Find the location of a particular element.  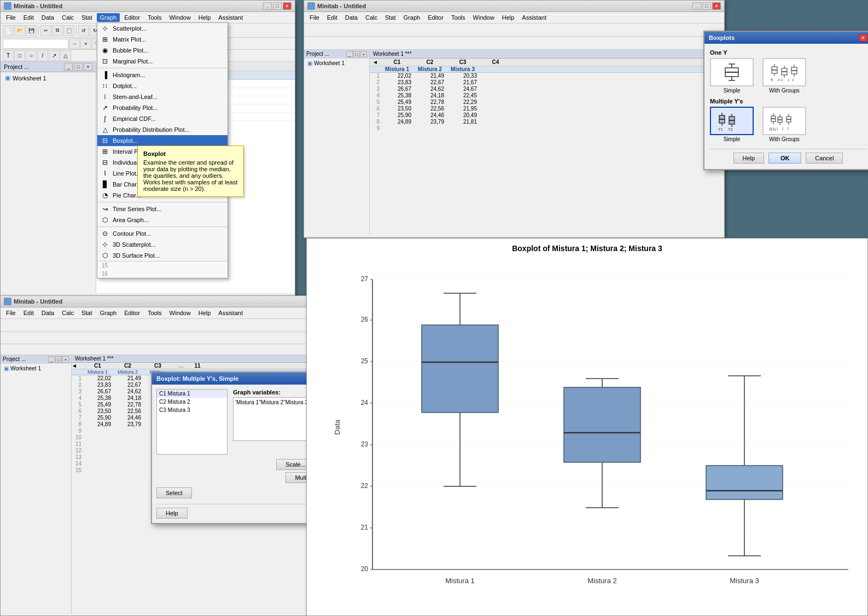

tb-arrow: → is located at coordinates (74, 44).